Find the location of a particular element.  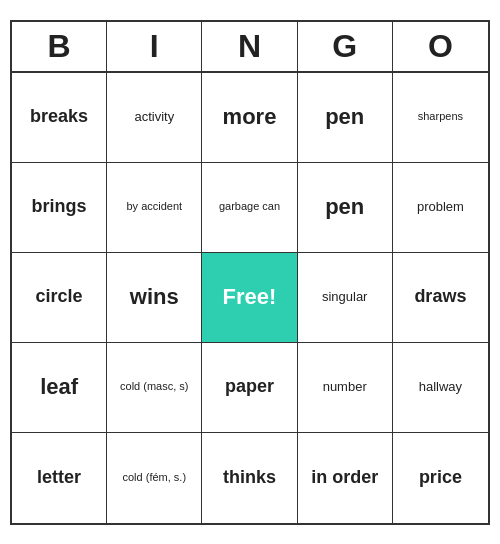

bingo-cell: paper is located at coordinates (250, 388).